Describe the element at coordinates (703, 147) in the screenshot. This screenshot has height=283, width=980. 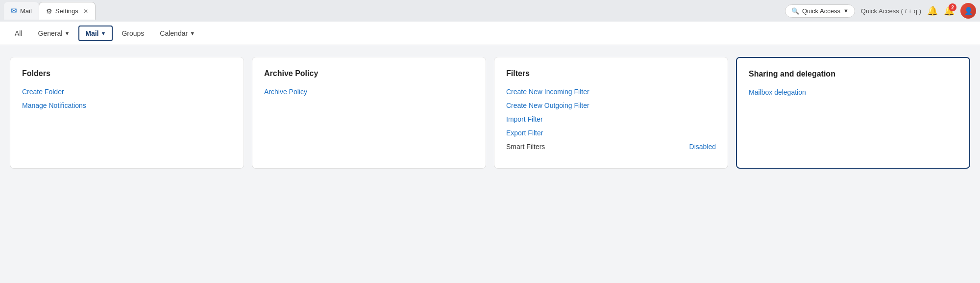
I see `row-smart-filters-value: Disabled` at that location.